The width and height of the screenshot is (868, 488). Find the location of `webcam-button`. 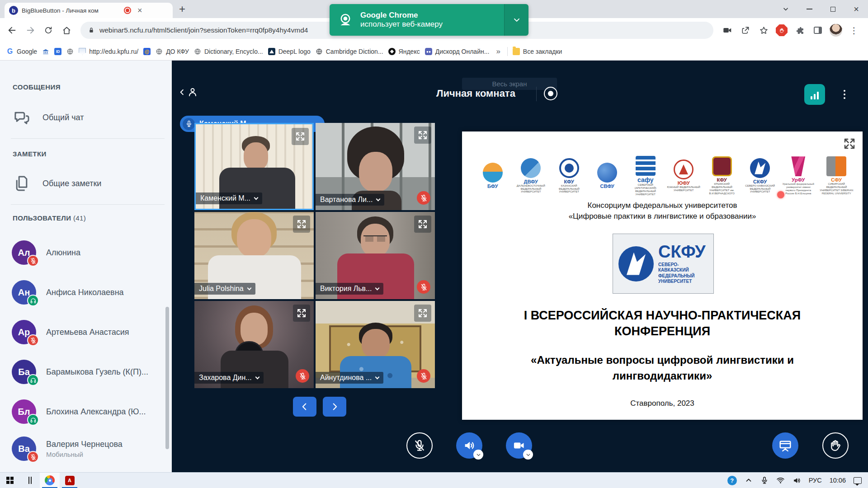

webcam-button is located at coordinates (519, 446).